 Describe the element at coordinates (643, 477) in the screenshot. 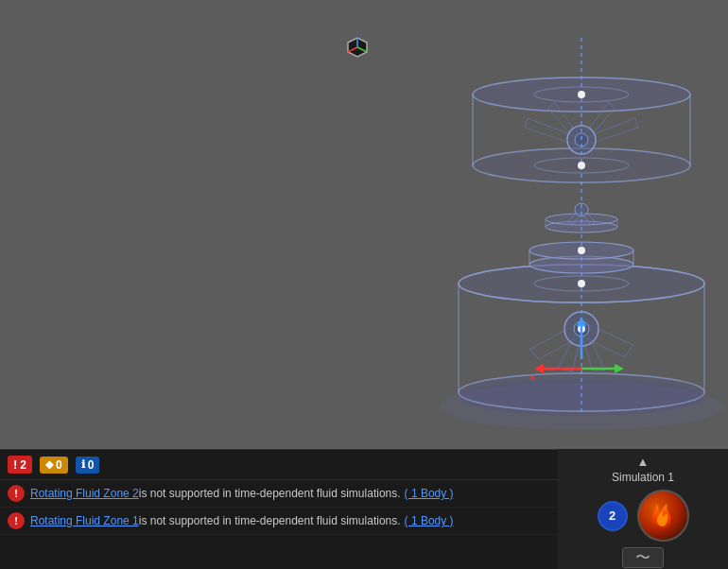

I see `simulation-label: Simulation 1` at that location.